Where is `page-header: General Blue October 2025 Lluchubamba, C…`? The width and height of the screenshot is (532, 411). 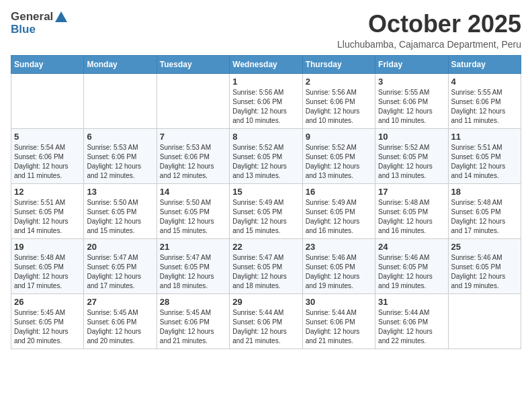
page-header: General Blue October 2025 Lluchubamba, C… is located at coordinates (266, 30).